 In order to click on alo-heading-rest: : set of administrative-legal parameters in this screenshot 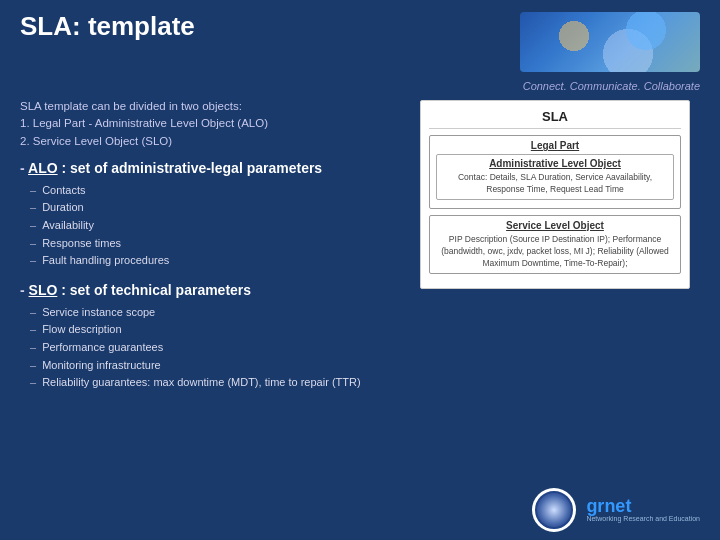, I will do `click(192, 168)`.